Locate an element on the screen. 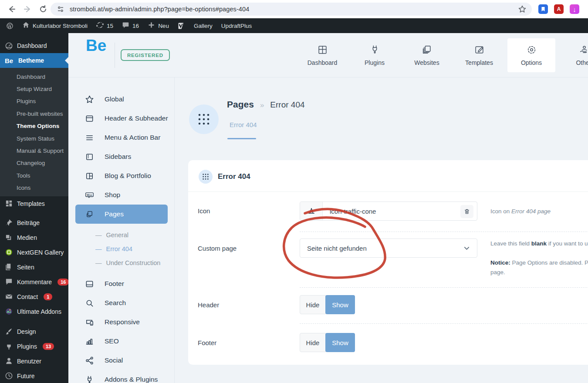 This screenshot has width=588, height=383. gallery-item: Gallery is located at coordinates (203, 26).